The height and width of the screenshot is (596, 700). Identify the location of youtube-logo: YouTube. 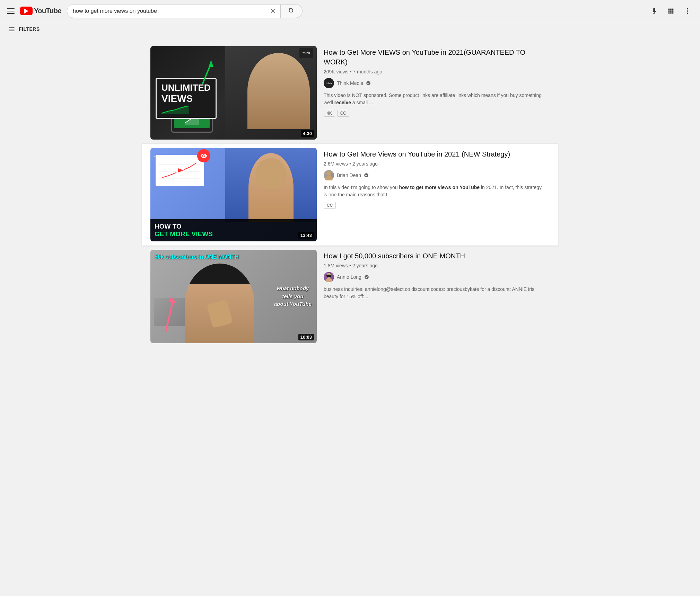
(41, 11).